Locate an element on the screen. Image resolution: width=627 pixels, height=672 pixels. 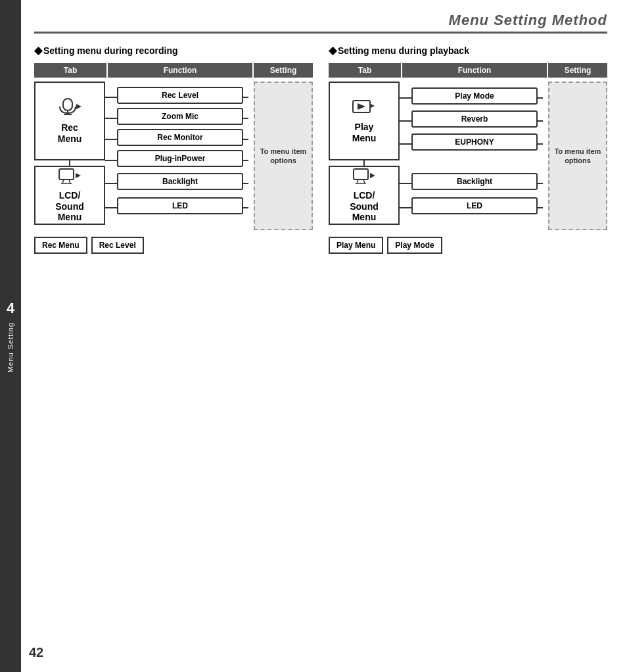
play-bottom-label-2: Play Mode is located at coordinates (414, 245).